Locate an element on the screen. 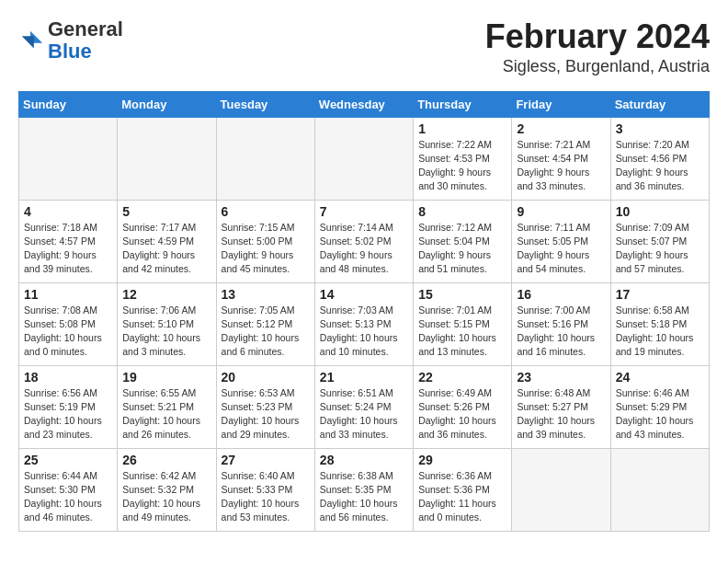  day-info: Sunrise: 6:58 AMSunset: 5:18 PMDaylight:… is located at coordinates (660, 331).